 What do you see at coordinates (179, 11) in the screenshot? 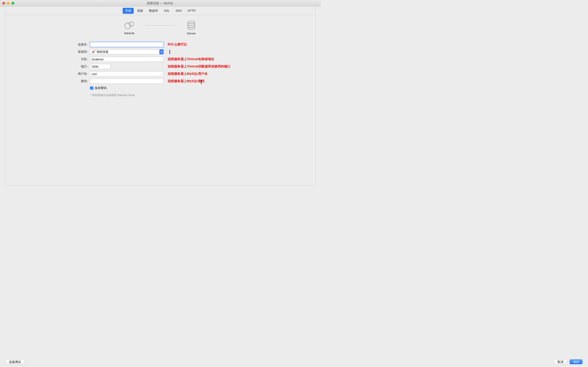
I see `tab-ssh: SSH` at bounding box center [179, 11].